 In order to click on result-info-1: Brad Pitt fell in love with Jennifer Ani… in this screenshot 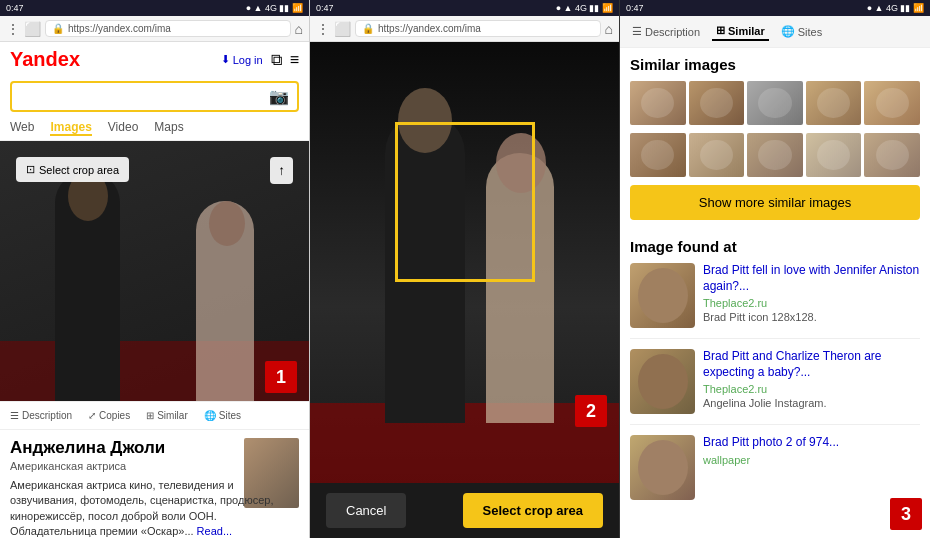, I will do `click(812, 296)`.